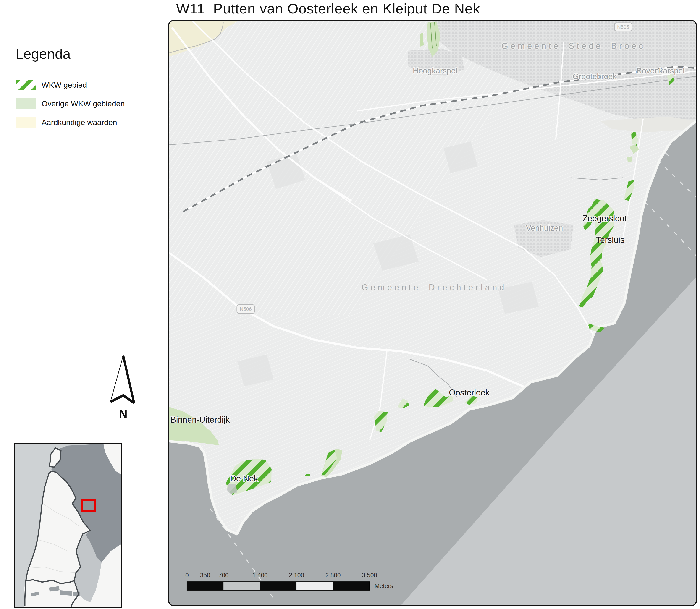 The width and height of the screenshot is (700, 609). What do you see at coordinates (434, 288) in the screenshot?
I see `label-gemeente-drechterland: Gemeente Drechterland` at bounding box center [434, 288].